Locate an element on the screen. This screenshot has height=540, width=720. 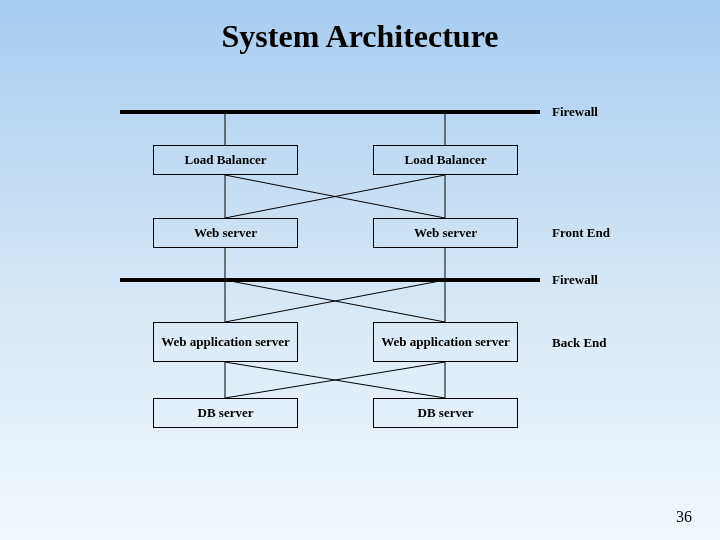
label-firewall-2: Firewall is located at coordinates (575, 280).